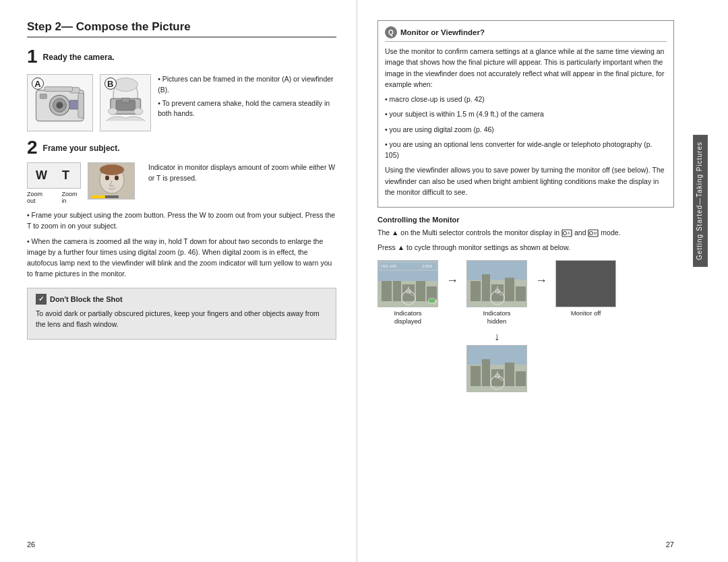  Describe the element at coordinates (243, 173) in the screenshot. I see `indicator-text: Indicator in monitor displays amount of …` at that location.